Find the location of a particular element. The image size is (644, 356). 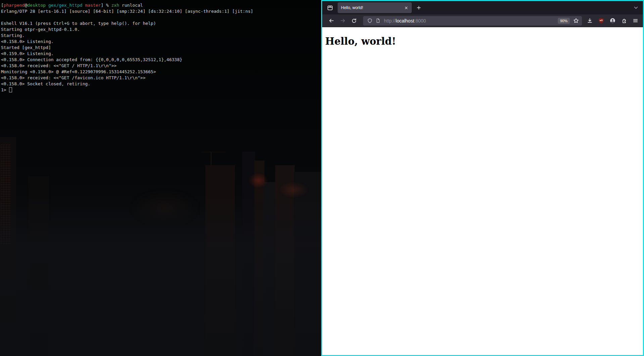

terminal-line: 1> is located at coordinates (161, 90).